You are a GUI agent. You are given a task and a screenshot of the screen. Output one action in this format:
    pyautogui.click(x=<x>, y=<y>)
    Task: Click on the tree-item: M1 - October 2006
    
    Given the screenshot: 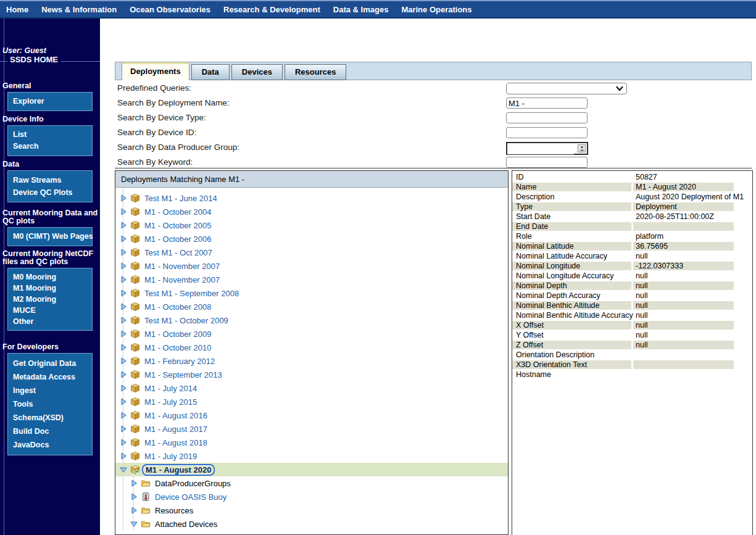 What is the action you would take?
    pyautogui.click(x=312, y=239)
    